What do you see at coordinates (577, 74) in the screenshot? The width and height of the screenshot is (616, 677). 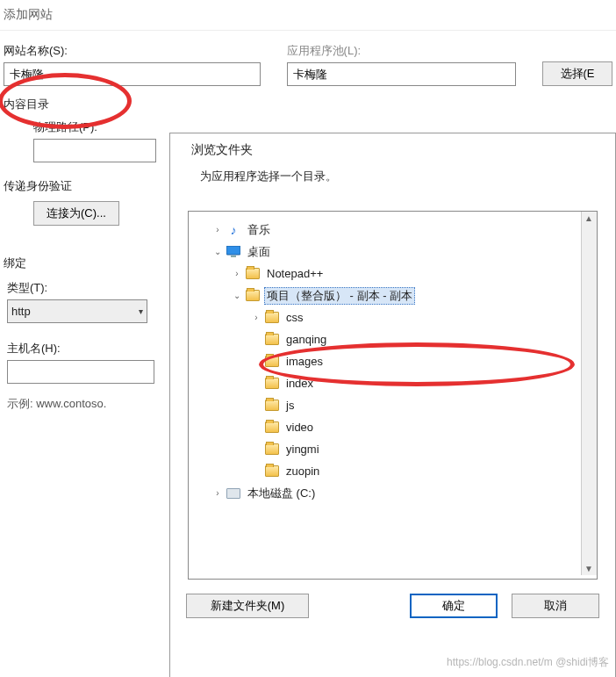 I see `select-button: 选择(E` at bounding box center [577, 74].